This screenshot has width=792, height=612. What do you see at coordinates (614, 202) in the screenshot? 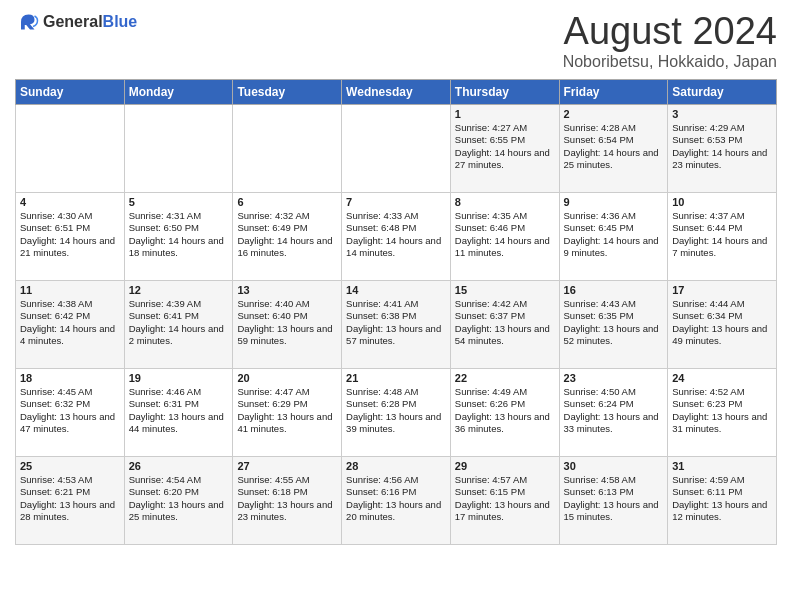
I see `day-number: 9` at bounding box center [614, 202].